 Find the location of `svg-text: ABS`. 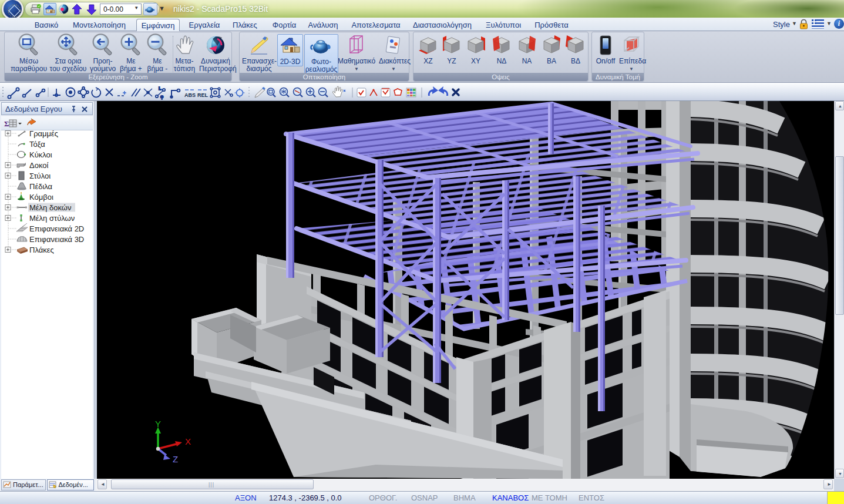

svg-text: ABS is located at coordinates (190, 95).